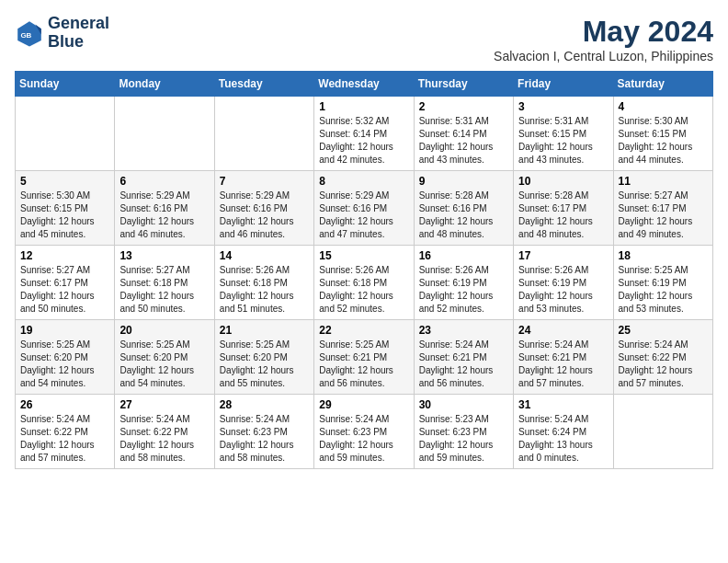 This screenshot has height=563, width=728. Describe the element at coordinates (364, 39) in the screenshot. I see `page-header: GB General Blue May 2024 Salvacion I, Ce…` at that location.